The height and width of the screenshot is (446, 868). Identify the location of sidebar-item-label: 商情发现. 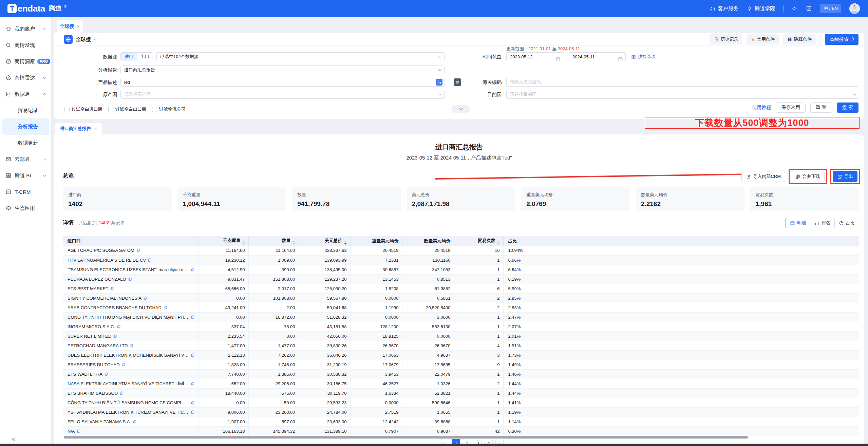
(25, 45).